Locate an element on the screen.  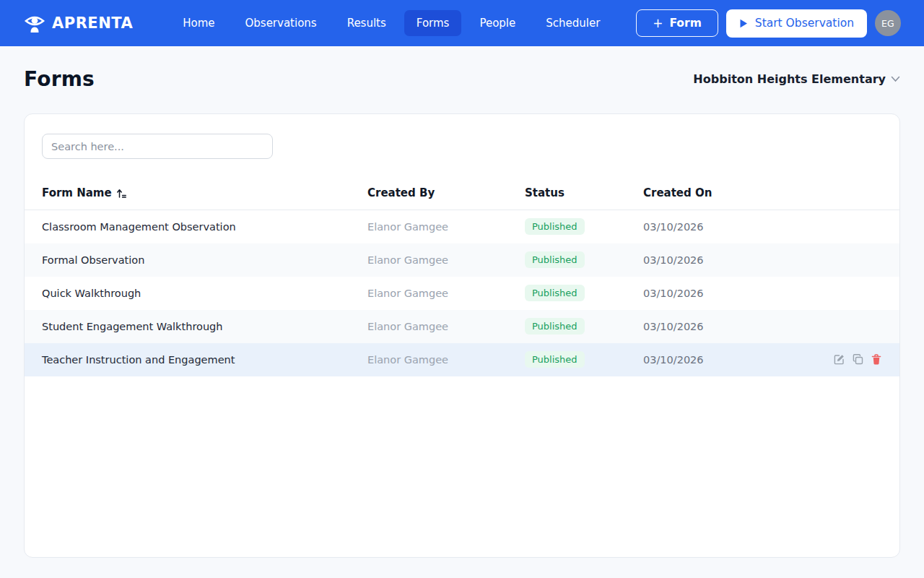
table-row: Quick Walkthrough Elanor Gamgee Publishe… is located at coordinates (462, 293).